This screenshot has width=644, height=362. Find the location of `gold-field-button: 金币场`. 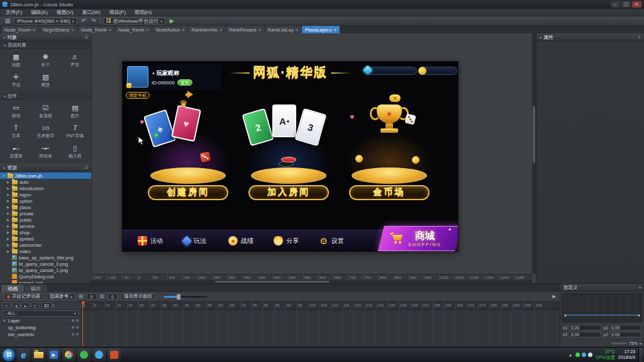

gold-field-button: 金币场 is located at coordinates (389, 193).